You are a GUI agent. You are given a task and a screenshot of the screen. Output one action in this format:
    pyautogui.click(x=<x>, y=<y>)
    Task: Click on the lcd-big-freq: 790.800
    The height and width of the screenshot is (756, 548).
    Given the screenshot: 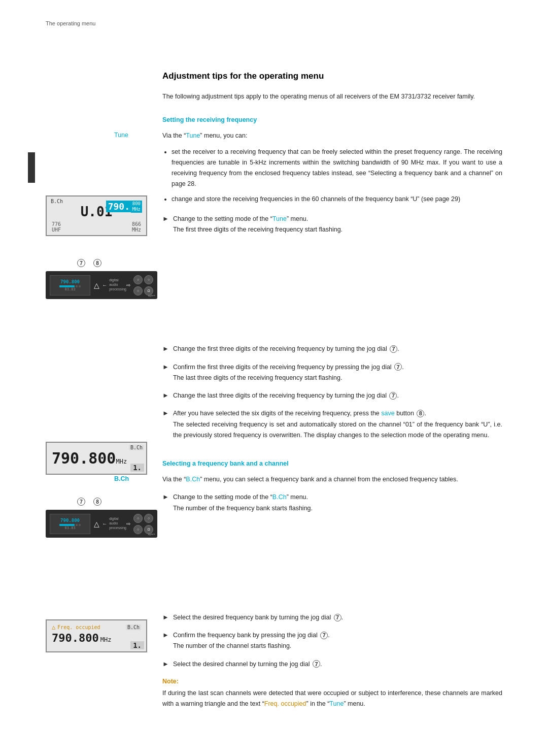 What is the action you would take?
    pyautogui.click(x=84, y=458)
    